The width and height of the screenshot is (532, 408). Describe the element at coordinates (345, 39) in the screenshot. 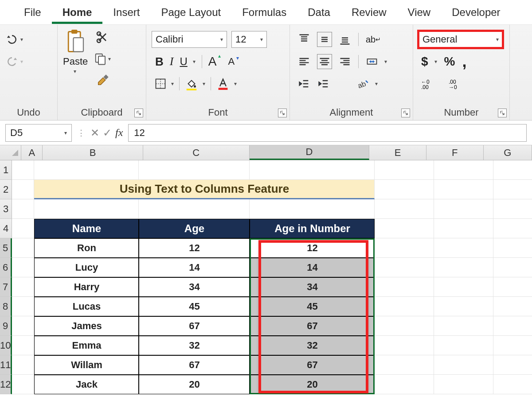

I see `align-bottom-icon` at that location.